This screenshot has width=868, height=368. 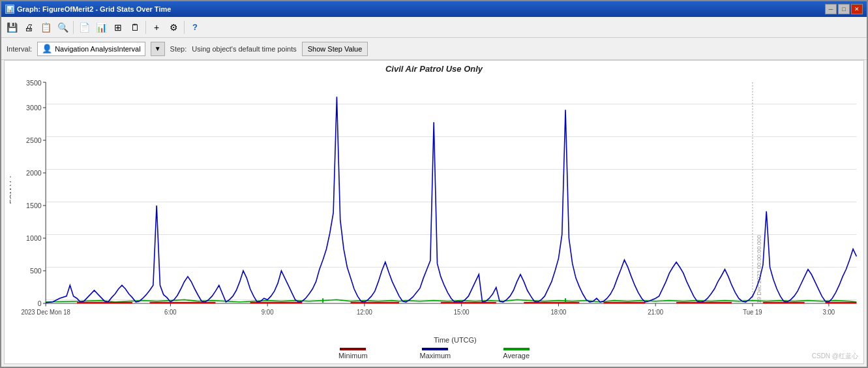 I want to click on legend-average: Average, so click(x=516, y=354).